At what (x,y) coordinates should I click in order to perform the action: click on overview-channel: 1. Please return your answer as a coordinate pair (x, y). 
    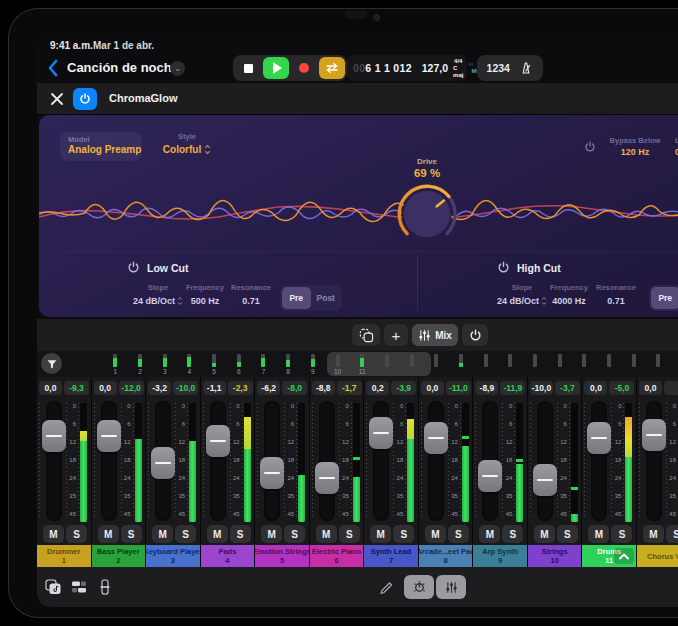
    Looking at the image, I should click on (116, 364).